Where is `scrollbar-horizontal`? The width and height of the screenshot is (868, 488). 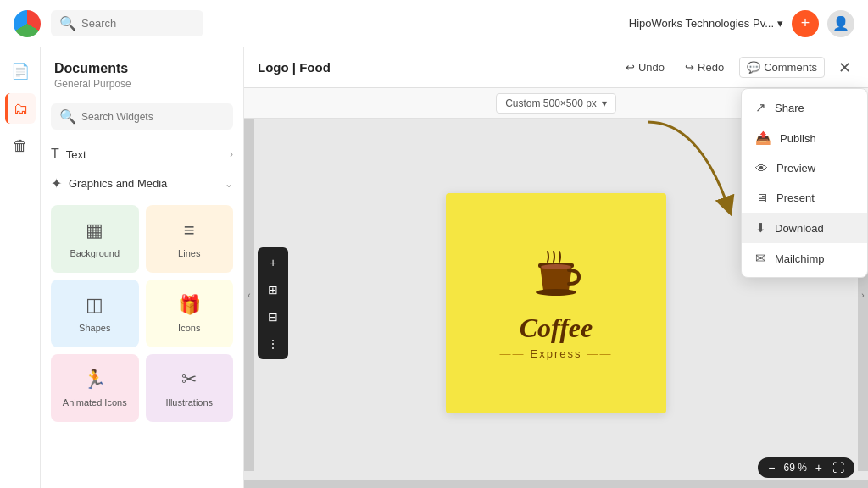
scrollbar-horizontal is located at coordinates (556, 484).